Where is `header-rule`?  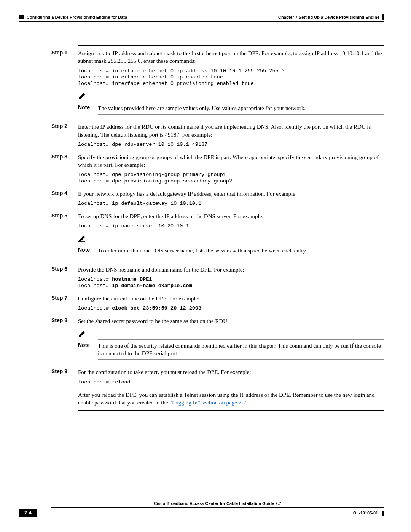
header-rule is located at coordinates (201, 22).